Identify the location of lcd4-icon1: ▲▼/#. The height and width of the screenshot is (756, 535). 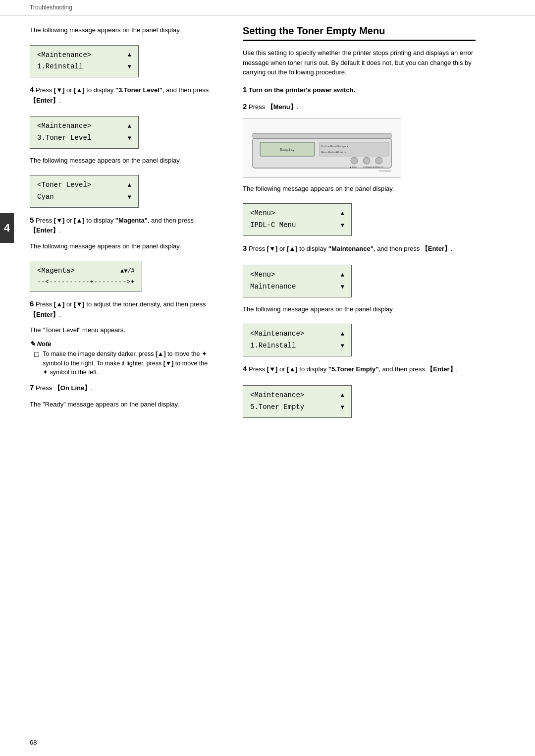
(128, 271).